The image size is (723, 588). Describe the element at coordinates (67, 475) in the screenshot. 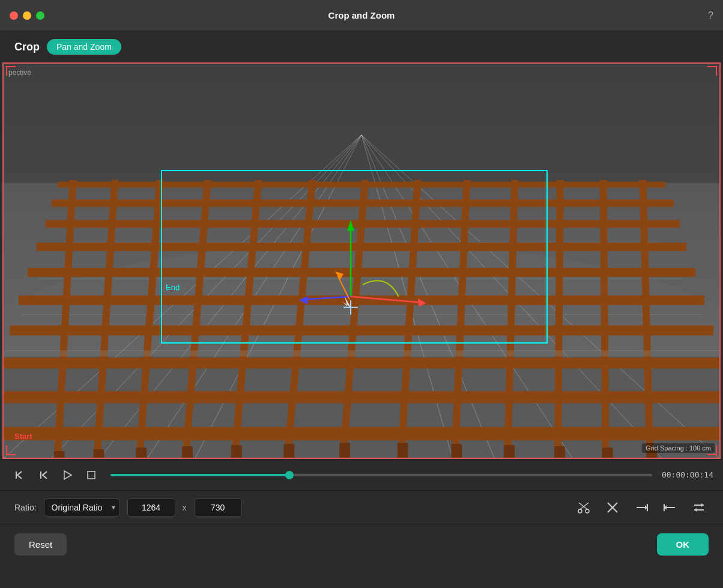

I see `play-button` at that location.